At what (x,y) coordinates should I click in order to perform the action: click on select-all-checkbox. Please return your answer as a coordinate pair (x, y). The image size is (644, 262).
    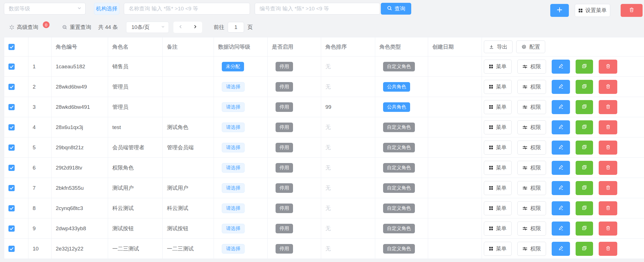
    Looking at the image, I should click on (12, 47).